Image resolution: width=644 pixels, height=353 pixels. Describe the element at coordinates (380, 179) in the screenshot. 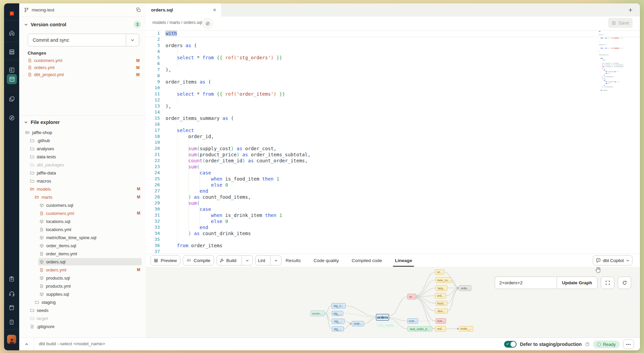

I see `code-line-25: when is_food_item then 1` at that location.